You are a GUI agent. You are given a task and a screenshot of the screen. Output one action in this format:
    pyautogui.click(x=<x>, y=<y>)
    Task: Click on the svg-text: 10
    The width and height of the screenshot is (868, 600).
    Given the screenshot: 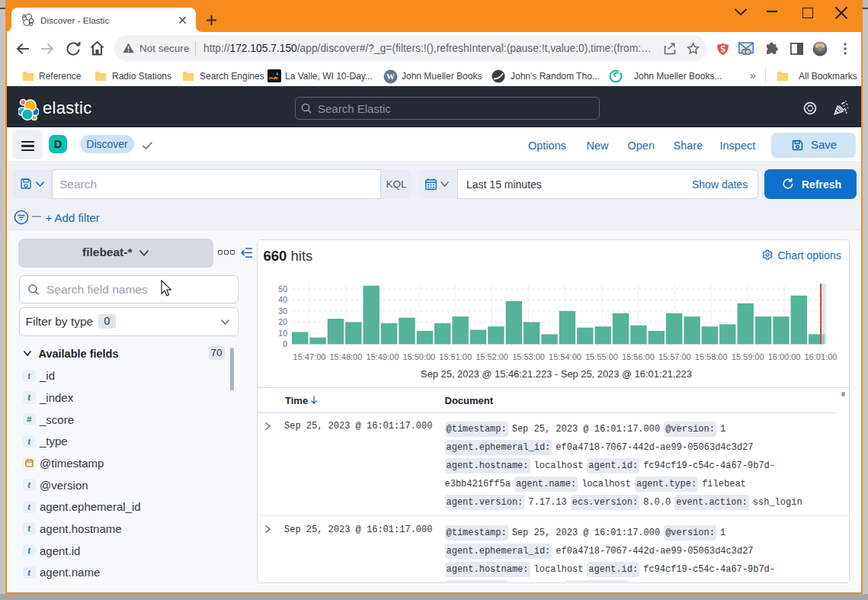 What is the action you would take?
    pyautogui.click(x=283, y=333)
    